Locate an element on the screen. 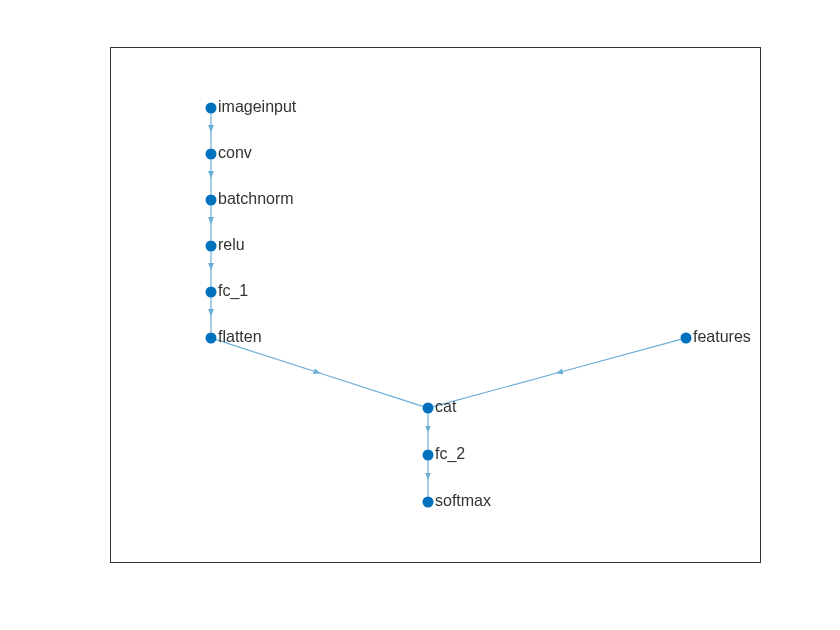  node-cat is located at coordinates (428, 408).